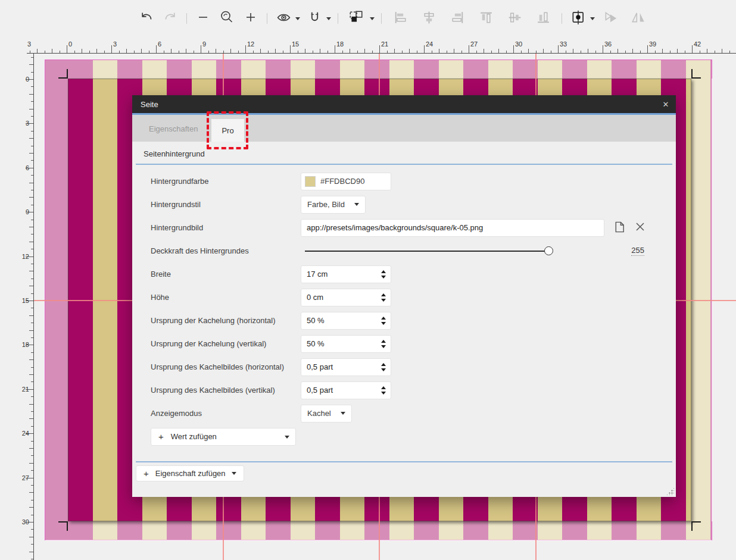 The image size is (736, 560). What do you see at coordinates (410, 154) in the screenshot?
I see `section-title: Seitenhintergrund` at bounding box center [410, 154].